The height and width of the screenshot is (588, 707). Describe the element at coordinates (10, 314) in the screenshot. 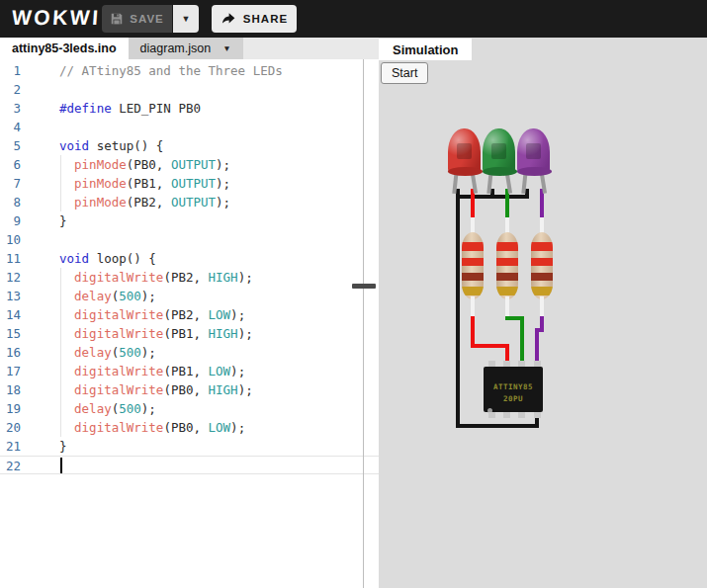

I see `line-number: 14` at that location.